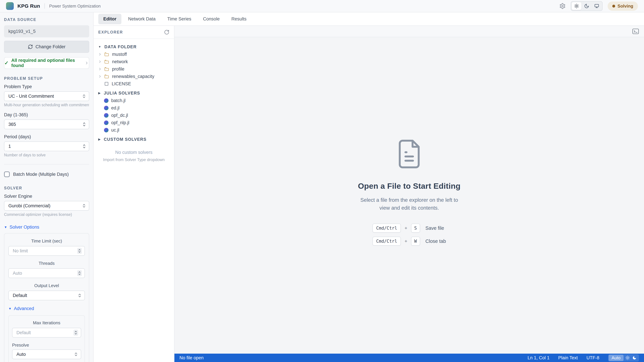 This screenshot has width=644, height=362. I want to click on custom-solvers-empty-title: No custom solvers, so click(134, 152).